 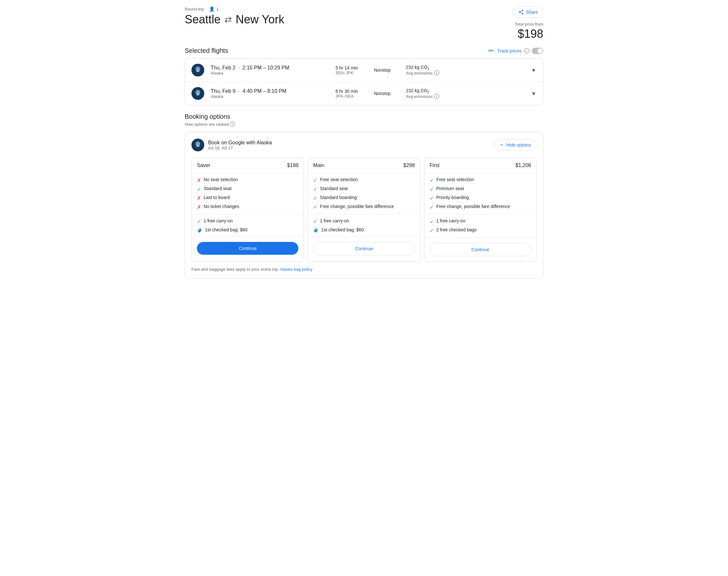 I want to click on feature-no-seat-label: No seat selection, so click(x=221, y=179).